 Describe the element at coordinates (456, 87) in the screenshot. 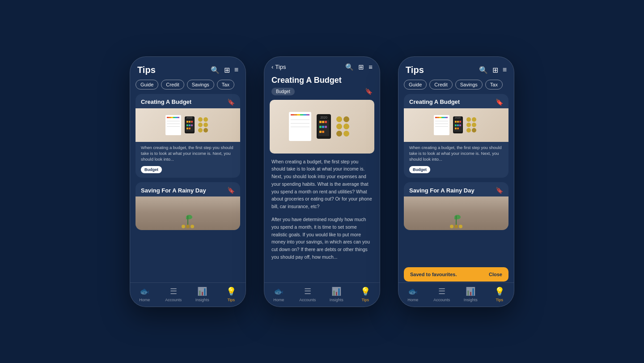

I see `filter-tabs-3: Guide Credit Savings Tax` at that location.